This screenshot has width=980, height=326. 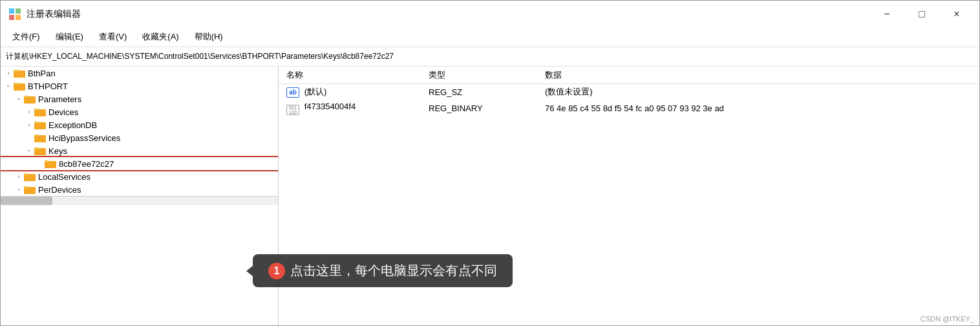 What do you see at coordinates (15, 14) in the screenshot?
I see `app-icon` at bounding box center [15, 14].